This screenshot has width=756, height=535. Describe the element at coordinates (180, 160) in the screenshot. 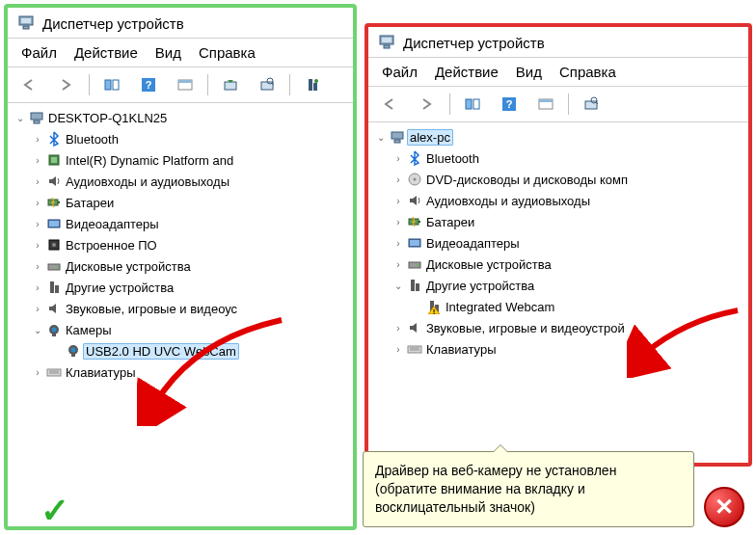

I see `tree-node-intel: › Intel(R) Dynamic Platform and` at that location.